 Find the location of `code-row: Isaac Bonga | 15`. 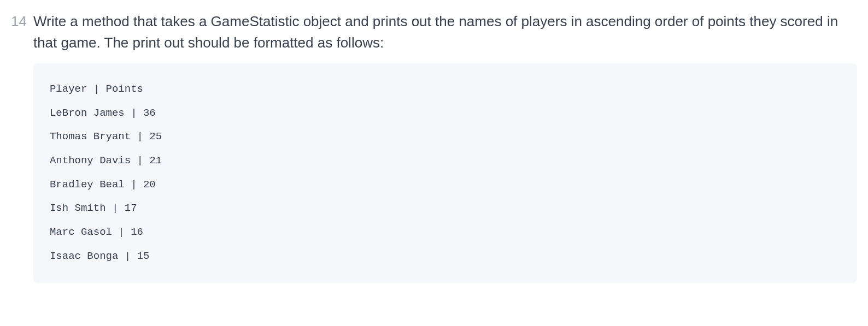

code-row: Isaac Bonga | 15 is located at coordinates (99, 256).